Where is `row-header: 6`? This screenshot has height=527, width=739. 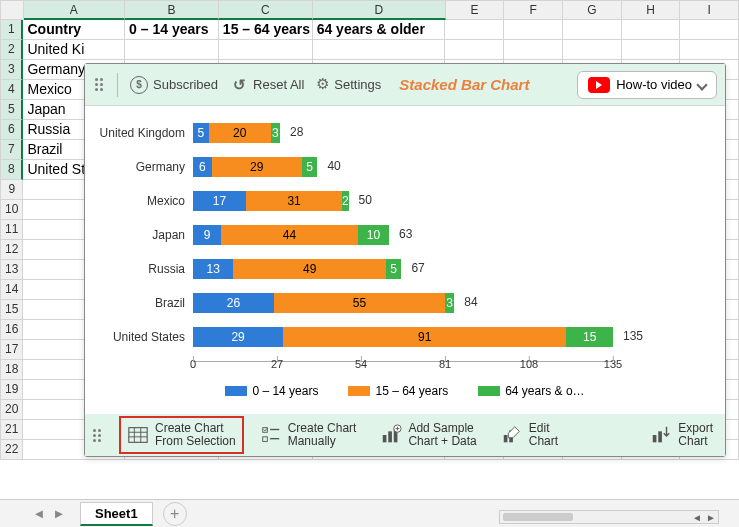
row-header: 6 is located at coordinates (12, 130).